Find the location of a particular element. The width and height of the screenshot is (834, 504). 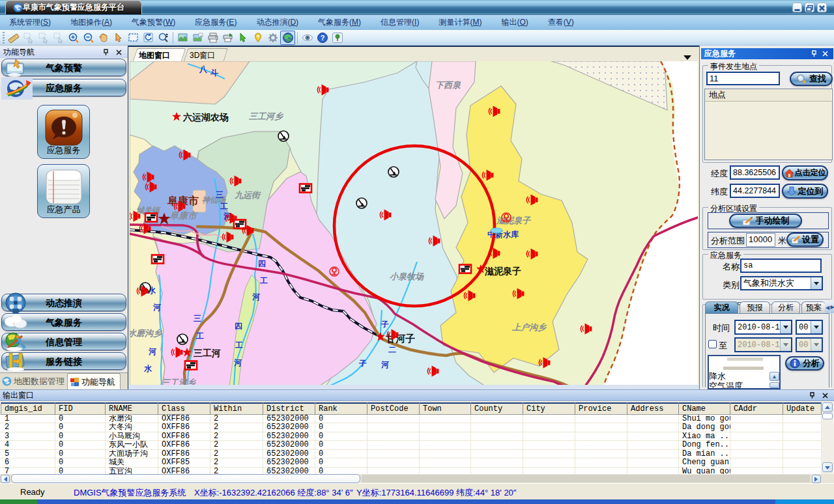

svg-text: 上户沟乡 is located at coordinates (529, 327).